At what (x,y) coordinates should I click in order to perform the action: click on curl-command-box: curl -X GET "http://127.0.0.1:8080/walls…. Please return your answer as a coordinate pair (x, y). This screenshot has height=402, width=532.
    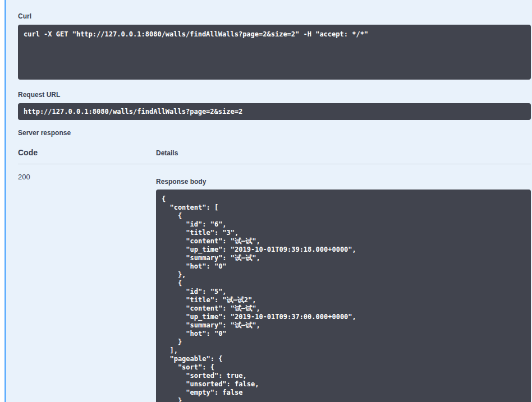
    Looking at the image, I should click on (274, 52).